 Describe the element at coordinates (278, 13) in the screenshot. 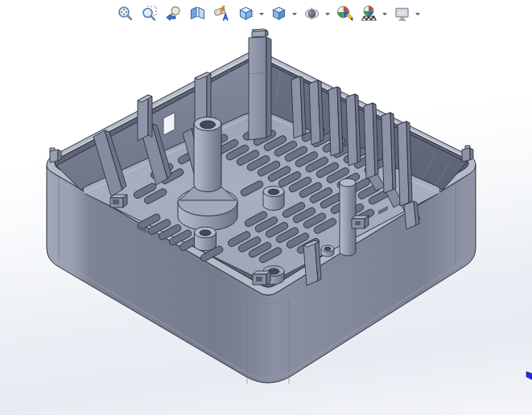

I see `display-style-icon` at that location.